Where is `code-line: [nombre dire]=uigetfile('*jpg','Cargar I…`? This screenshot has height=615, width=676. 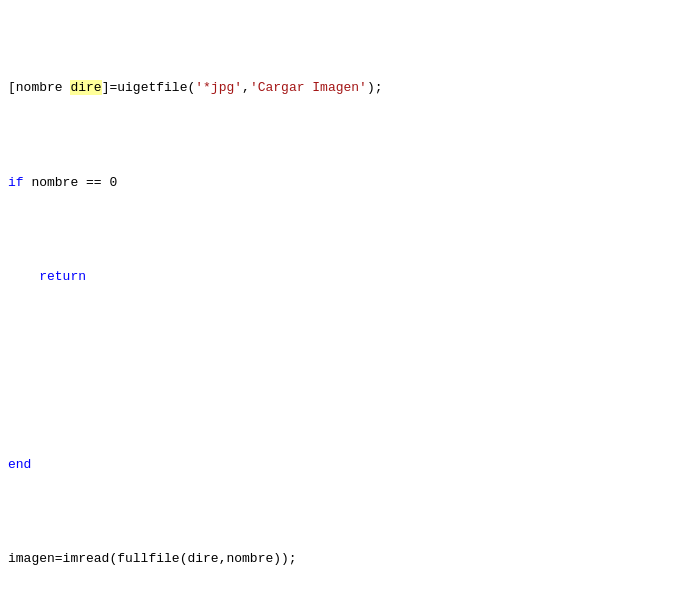 code-line: [nombre dire]=uigetfile('*jpg','Cargar I… is located at coordinates (338, 88).